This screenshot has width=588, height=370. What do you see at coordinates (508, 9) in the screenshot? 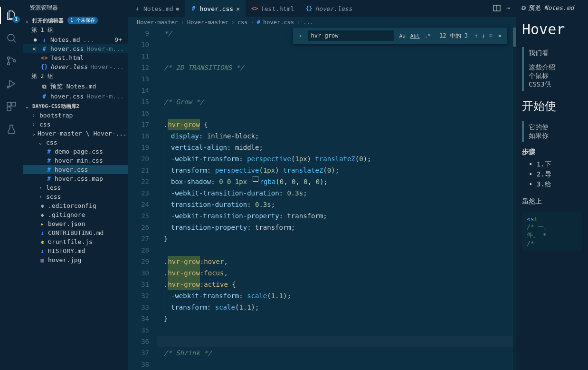
I see `more-actions-icon: ⋯` at bounding box center [508, 9].